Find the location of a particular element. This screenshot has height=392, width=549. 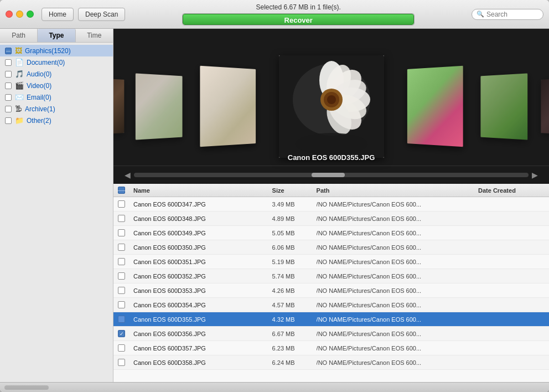

file-name: Canon EOS 600D354.JPG is located at coordinates (203, 305).